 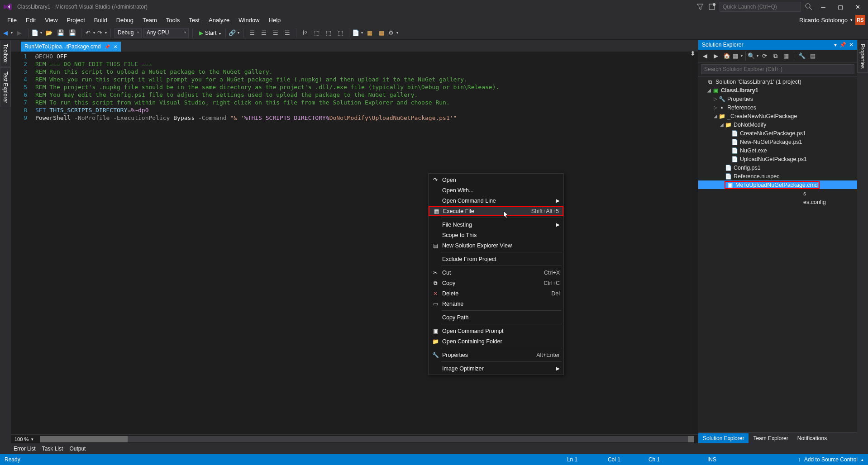 I want to click on solution-node: ⧉Solution 'ClassLibrary1' (1 project), so click(x=777, y=81).